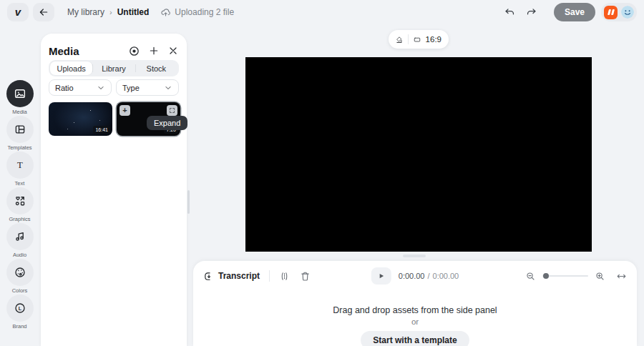 This screenshot has height=346, width=644. I want to click on tab-stock: Stock, so click(156, 69).